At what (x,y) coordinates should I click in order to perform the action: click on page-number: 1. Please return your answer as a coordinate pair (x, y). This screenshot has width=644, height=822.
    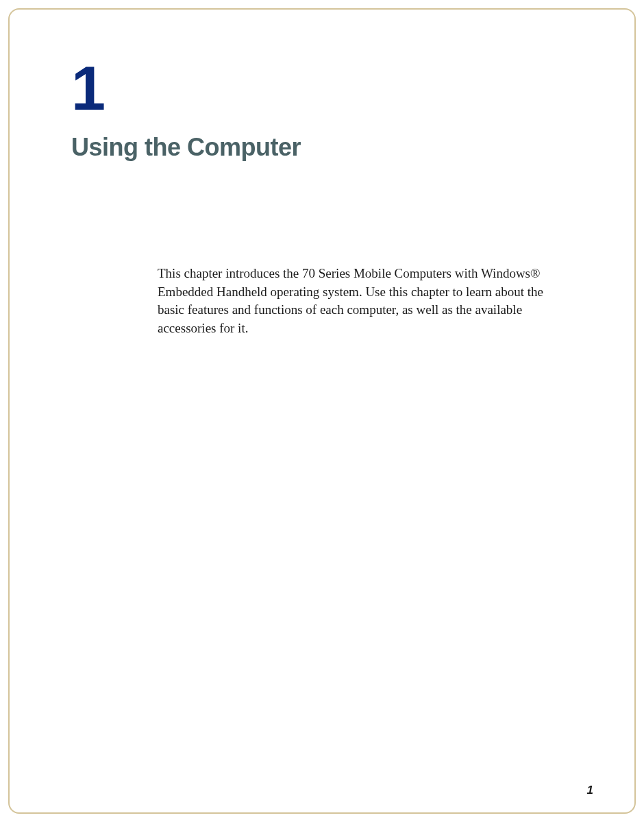
    Looking at the image, I should click on (591, 790).